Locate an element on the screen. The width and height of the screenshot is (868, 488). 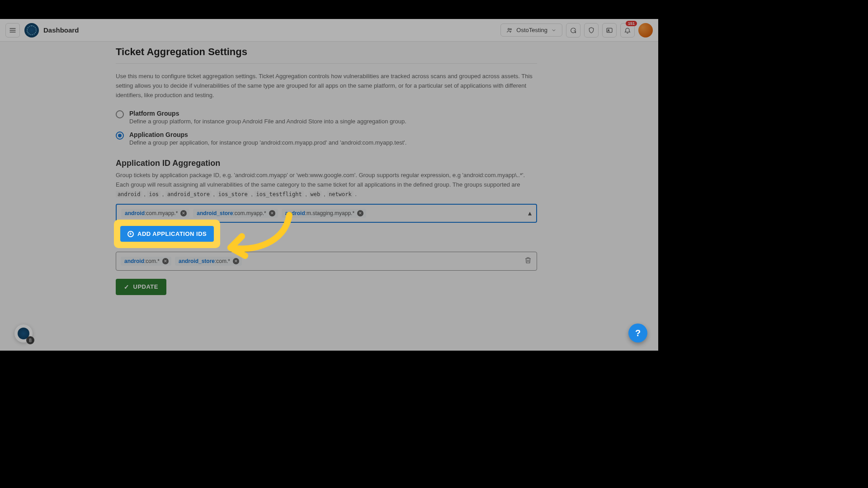
code-token: ios is located at coordinates (154, 194).